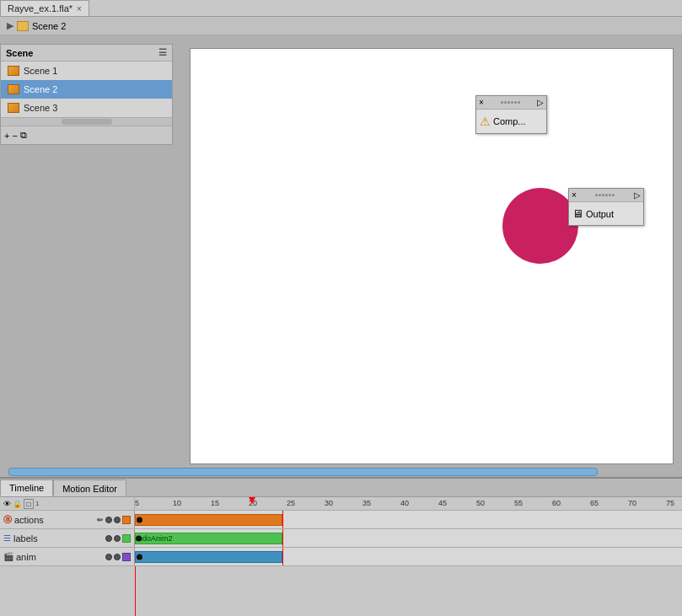 The height and width of the screenshot is (616, 682). What do you see at coordinates (511, 103) in the screenshot?
I see `component-dialog-dots` at bounding box center [511, 103].